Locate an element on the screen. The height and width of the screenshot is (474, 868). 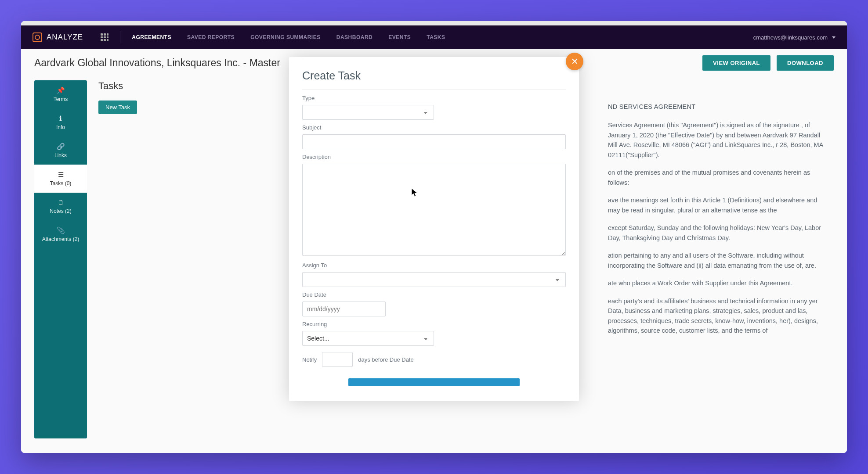
app-grid-icon is located at coordinates (105, 37).